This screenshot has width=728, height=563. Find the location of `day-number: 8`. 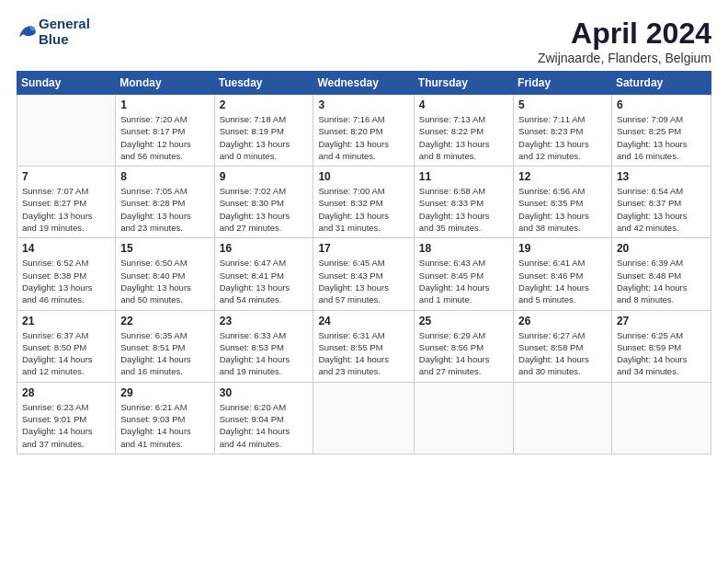

day-number: 8 is located at coordinates (165, 177).